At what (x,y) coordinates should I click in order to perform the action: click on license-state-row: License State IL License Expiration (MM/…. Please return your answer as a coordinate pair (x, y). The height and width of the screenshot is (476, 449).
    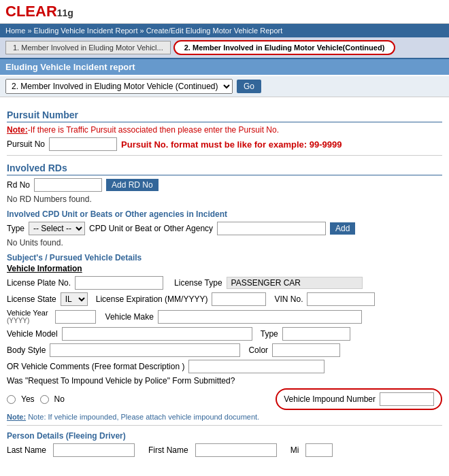
    Looking at the image, I should click on (224, 299).